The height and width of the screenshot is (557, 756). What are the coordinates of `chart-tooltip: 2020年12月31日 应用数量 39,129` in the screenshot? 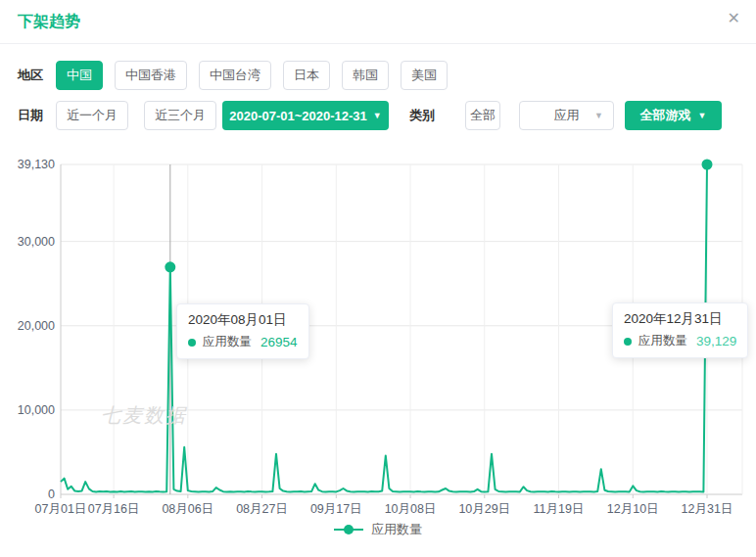 It's located at (680, 331).